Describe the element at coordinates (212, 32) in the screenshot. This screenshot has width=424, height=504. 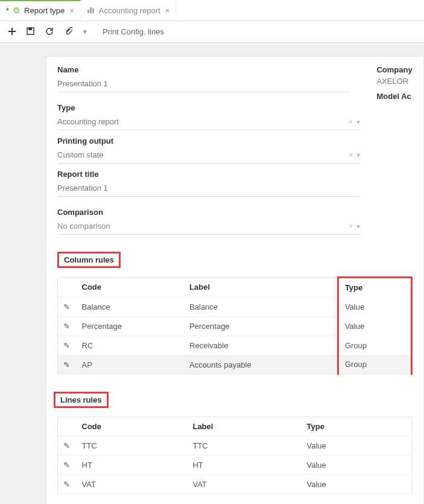
I see `toolbar: ▾ Print Config. lines` at that location.